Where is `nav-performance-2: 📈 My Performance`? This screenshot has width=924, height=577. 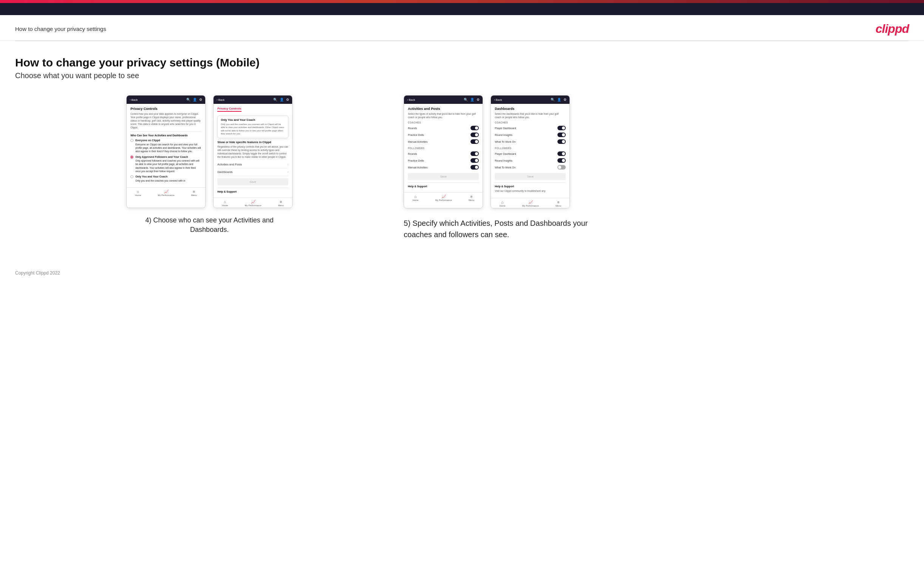 nav-performance-2: 📈 My Performance is located at coordinates (253, 203).